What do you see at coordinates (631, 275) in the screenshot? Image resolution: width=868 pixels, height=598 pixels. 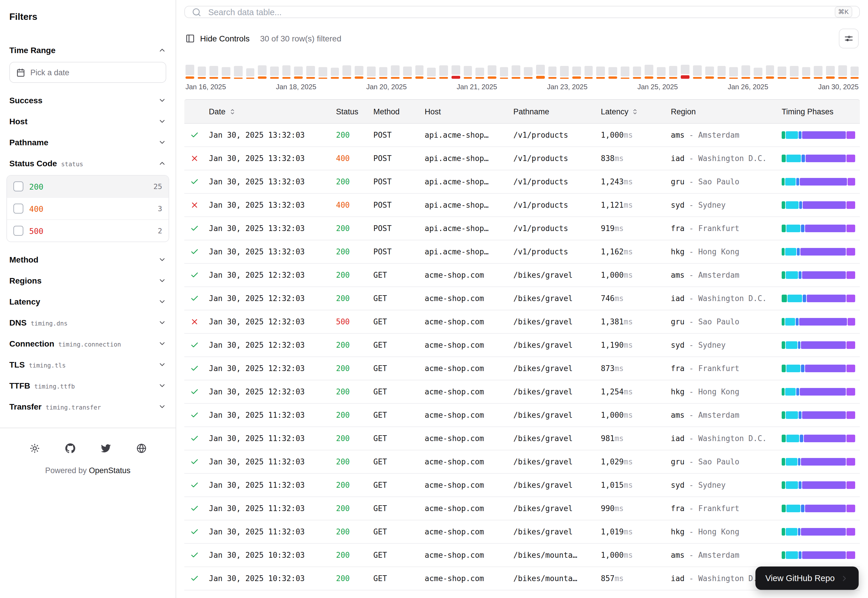 I see `cell-latency: 1,000ms` at bounding box center [631, 275].